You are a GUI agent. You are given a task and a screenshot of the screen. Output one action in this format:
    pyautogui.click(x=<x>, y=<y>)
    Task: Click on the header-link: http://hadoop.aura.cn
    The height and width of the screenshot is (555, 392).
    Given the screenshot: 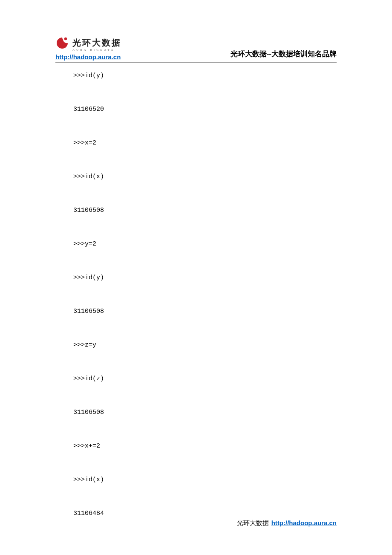 What is the action you would take?
    pyautogui.click(x=88, y=57)
    